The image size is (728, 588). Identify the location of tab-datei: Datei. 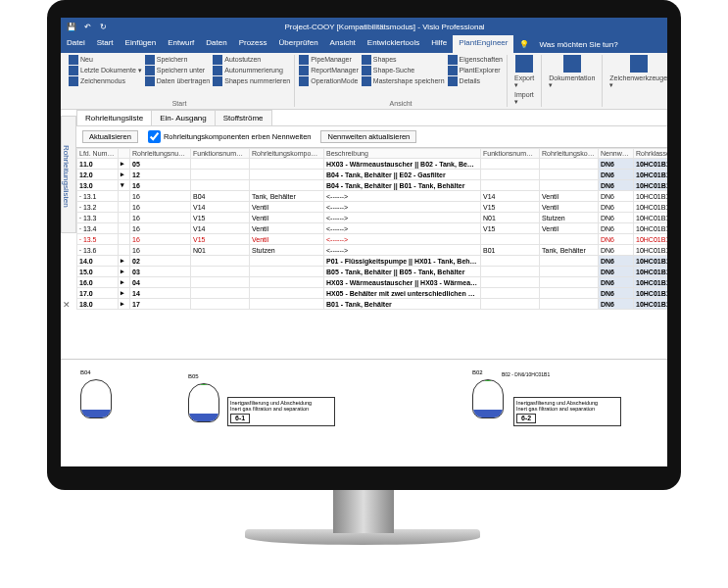
(76, 44).